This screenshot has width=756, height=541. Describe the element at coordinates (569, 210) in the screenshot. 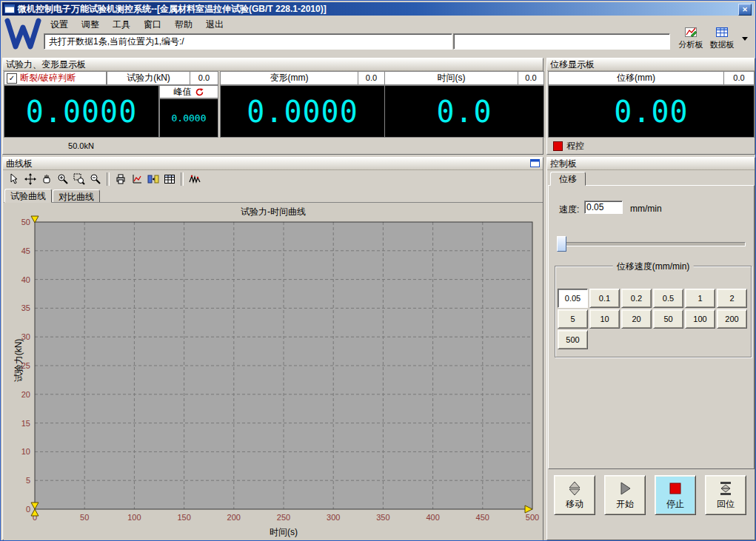

I see `speed-label: 速度:` at that location.